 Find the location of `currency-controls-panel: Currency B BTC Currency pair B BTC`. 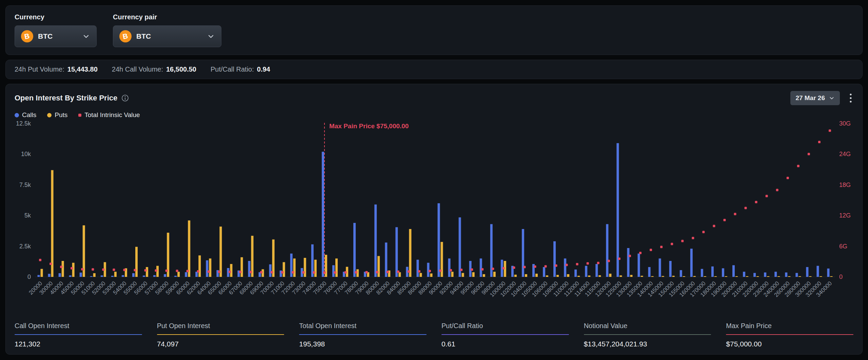

currency-controls-panel: Currency B BTC Currency pair B BTC is located at coordinates (434, 30).